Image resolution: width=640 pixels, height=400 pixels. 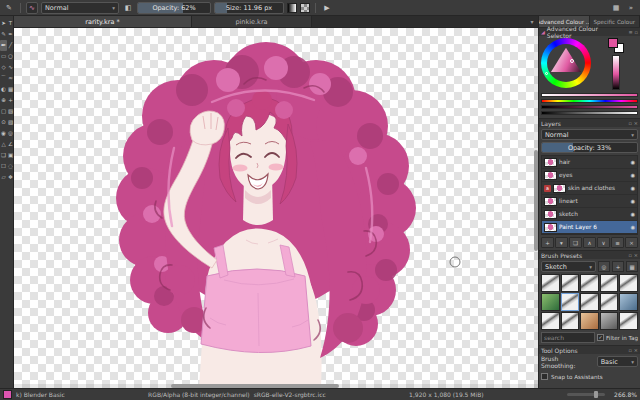 What do you see at coordinates (568, 266) in the screenshot?
I see `tag-dropdown: Sketch ▾` at bounding box center [568, 266].